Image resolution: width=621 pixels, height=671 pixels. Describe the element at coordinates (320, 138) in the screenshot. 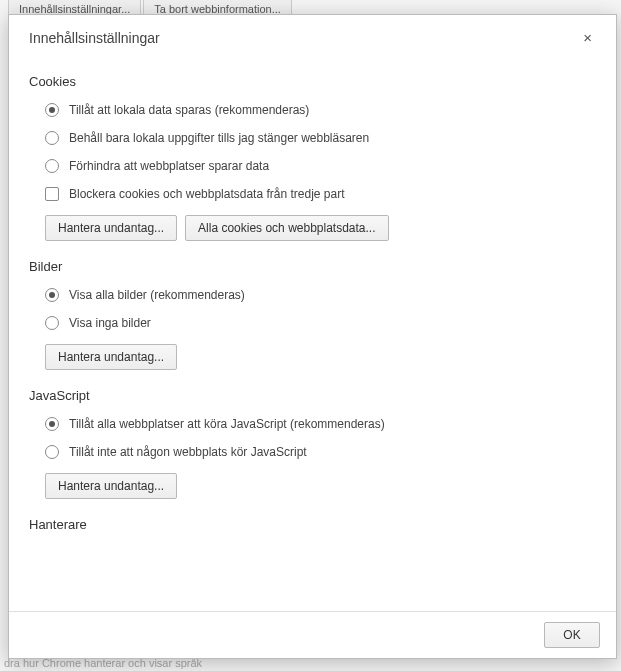

I see `cookies-option-session: Behåll bara lokala uppgifter tills jag s…` at that location.